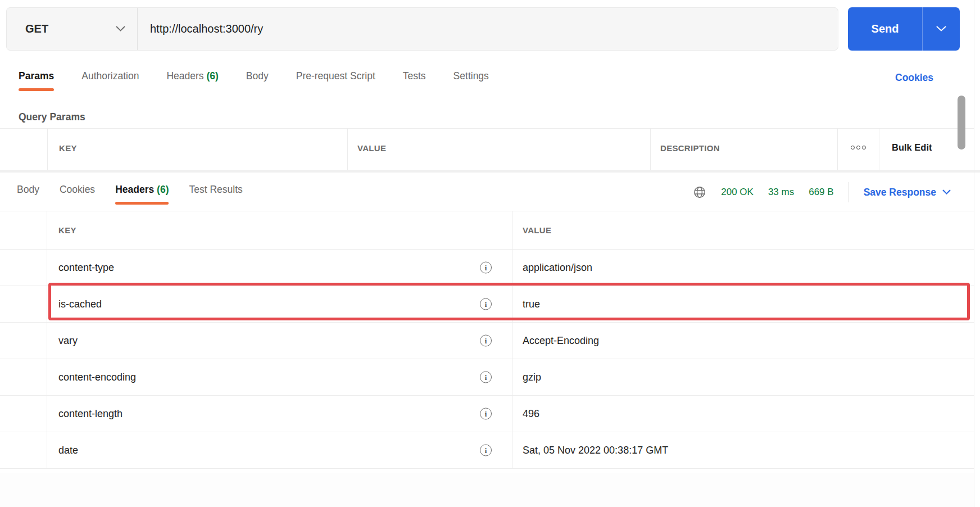  What do you see at coordinates (487, 305) in the screenshot?
I see `table-row-highlighted: is-cached i true` at bounding box center [487, 305].